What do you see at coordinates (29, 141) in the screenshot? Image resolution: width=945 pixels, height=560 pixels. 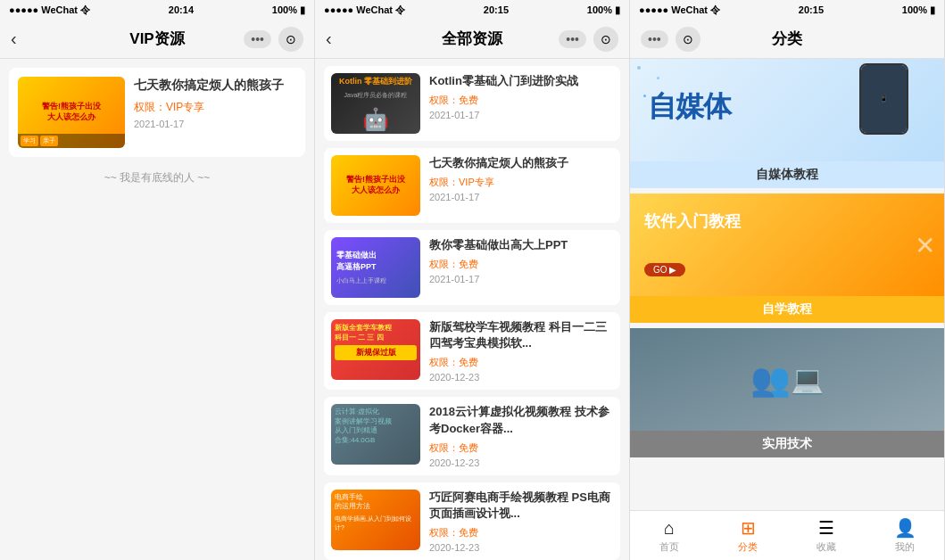 I see `tag-1: 学习` at bounding box center [29, 141].